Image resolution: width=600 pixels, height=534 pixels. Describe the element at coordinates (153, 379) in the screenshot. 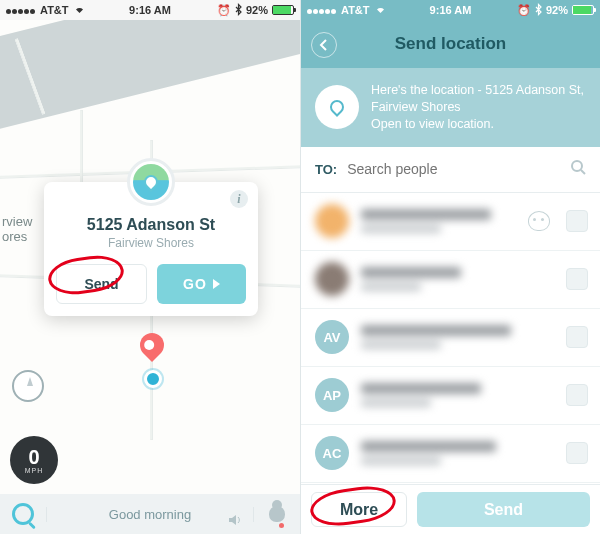

I see `current-location-icon` at that location.